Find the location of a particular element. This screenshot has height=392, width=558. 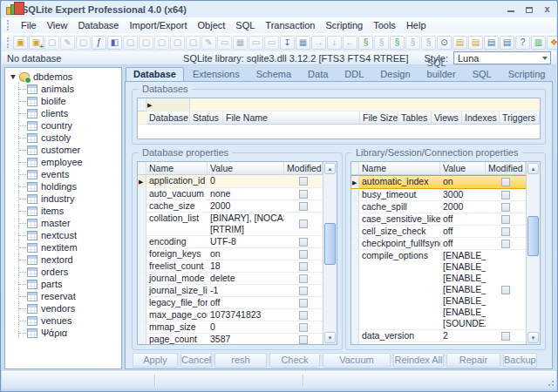

new-window-icon: ▭ is located at coordinates (272, 43).